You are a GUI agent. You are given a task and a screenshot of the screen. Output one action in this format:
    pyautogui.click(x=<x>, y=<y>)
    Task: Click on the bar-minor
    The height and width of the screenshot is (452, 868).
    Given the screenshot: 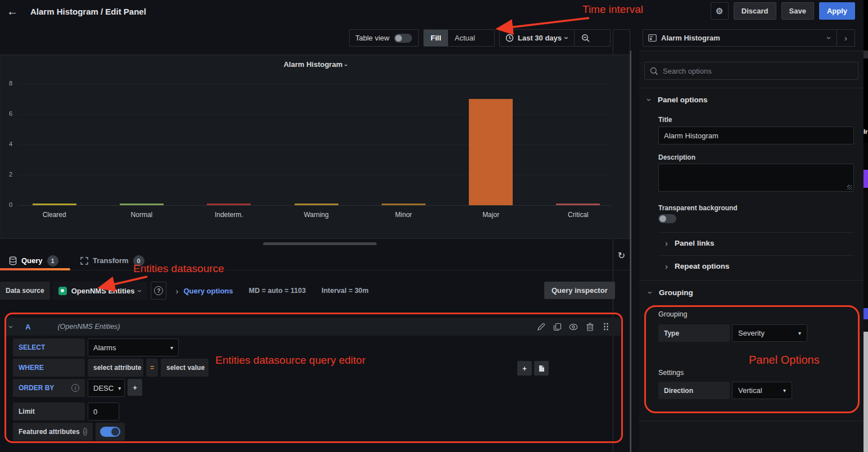 What is the action you would take?
    pyautogui.click(x=404, y=205)
    